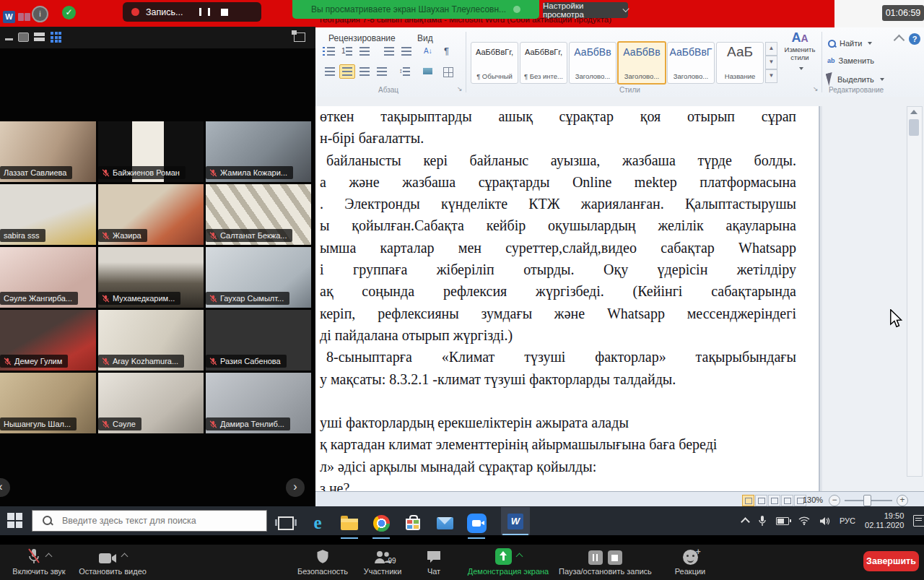 The image size is (924, 580). What do you see at coordinates (783, 521) in the screenshot?
I see `battery-icon` at bounding box center [783, 521].